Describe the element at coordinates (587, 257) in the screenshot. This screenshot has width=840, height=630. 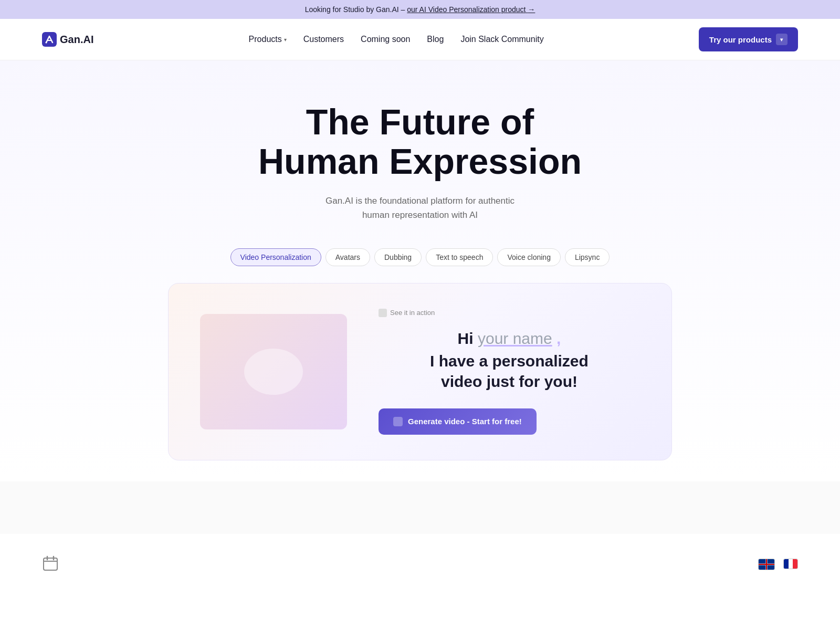
I see `tab-lipsync: Lipsync` at that location.